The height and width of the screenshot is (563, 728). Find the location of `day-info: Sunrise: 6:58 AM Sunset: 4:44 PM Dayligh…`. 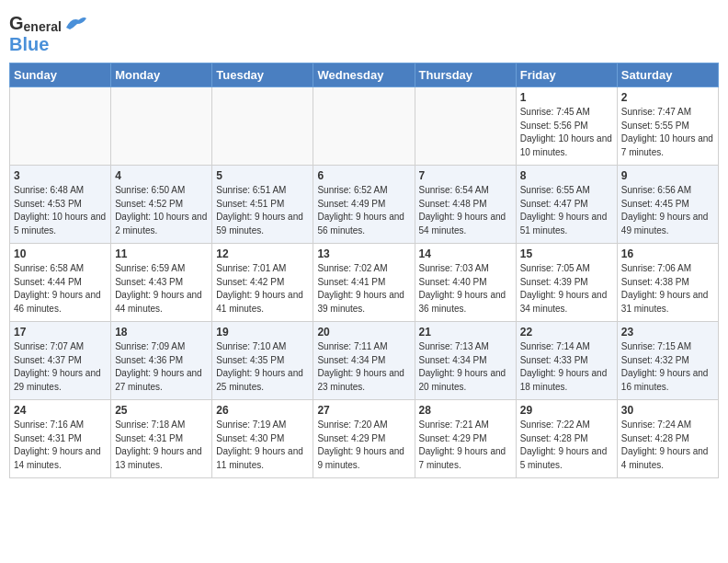

day-info: Sunrise: 6:58 AM Sunset: 4:44 PM Dayligh… is located at coordinates (61, 289).